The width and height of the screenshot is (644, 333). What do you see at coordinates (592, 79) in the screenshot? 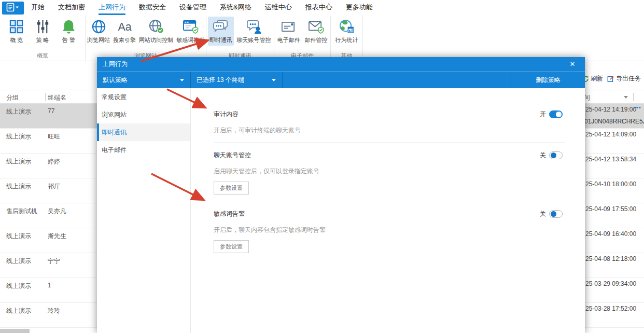
I see `refresh-button: 刷新` at bounding box center [592, 79].